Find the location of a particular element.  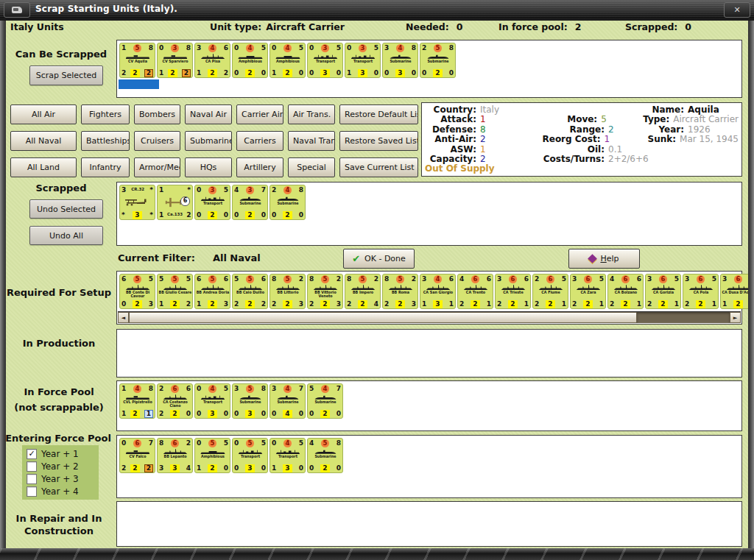

unit-counter-transport: 035Transport030 is located at coordinates (325, 60).